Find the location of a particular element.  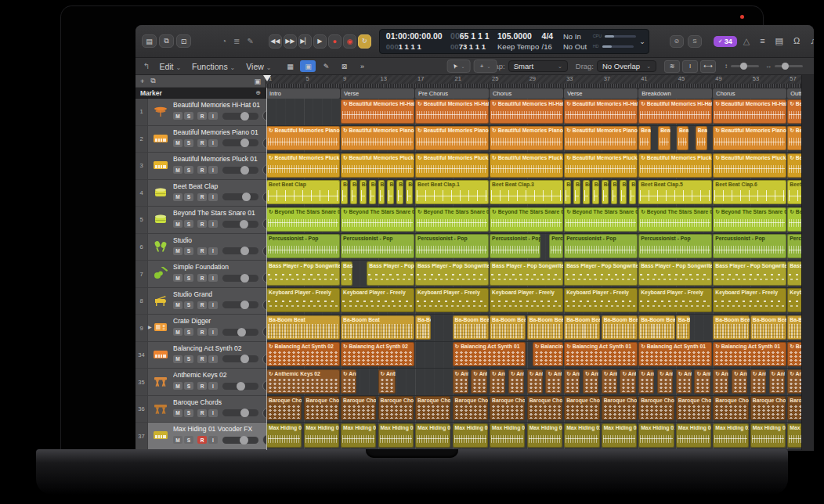

waveform-zoom-button: ≋ is located at coordinates (672, 67).